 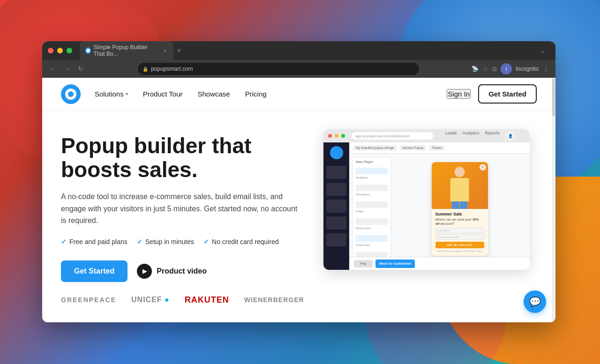 I want to click on brand-unicef: unicef ●, so click(x=150, y=300).